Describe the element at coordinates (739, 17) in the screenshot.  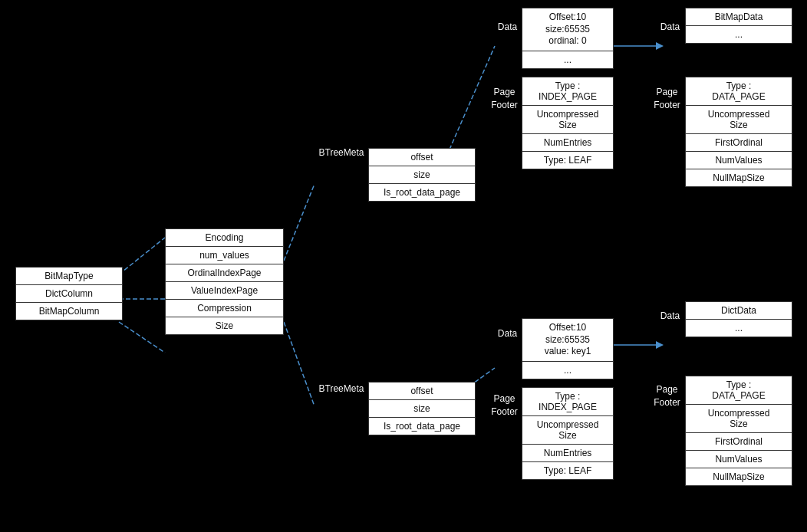
I see `ptr-data-0: BitMapData` at that location.